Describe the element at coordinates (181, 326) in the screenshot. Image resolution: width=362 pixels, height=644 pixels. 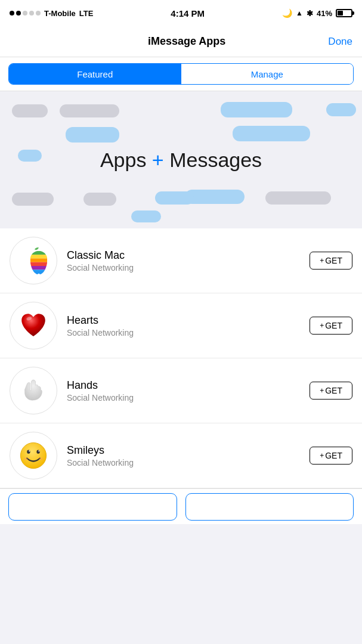
I see `list-item: Hearts Social Networking + GET` at that location.